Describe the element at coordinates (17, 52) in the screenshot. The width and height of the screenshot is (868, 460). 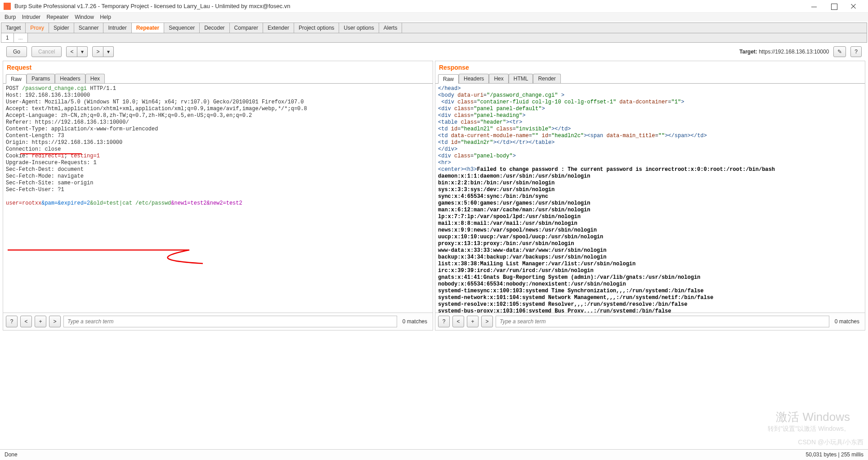
I see `go-button: Go` at that location.